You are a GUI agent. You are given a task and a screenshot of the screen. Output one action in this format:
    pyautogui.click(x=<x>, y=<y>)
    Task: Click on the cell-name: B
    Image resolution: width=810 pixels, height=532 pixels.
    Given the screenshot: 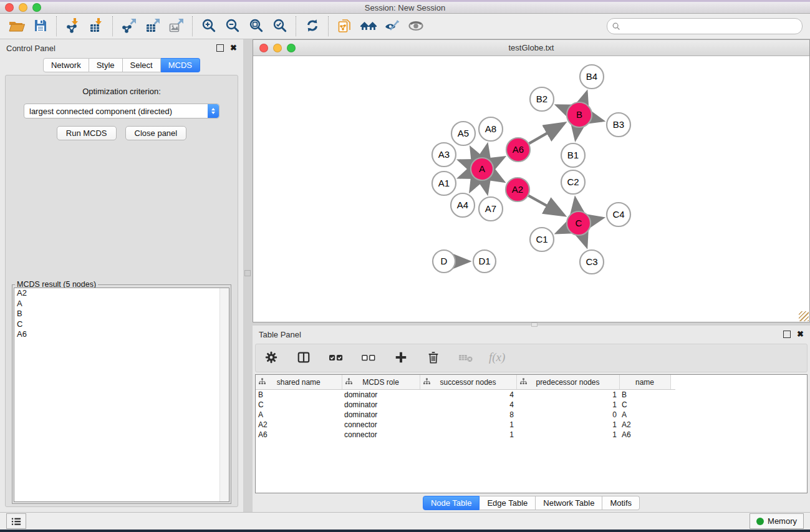 What is the action you would take?
    pyautogui.click(x=645, y=395)
    